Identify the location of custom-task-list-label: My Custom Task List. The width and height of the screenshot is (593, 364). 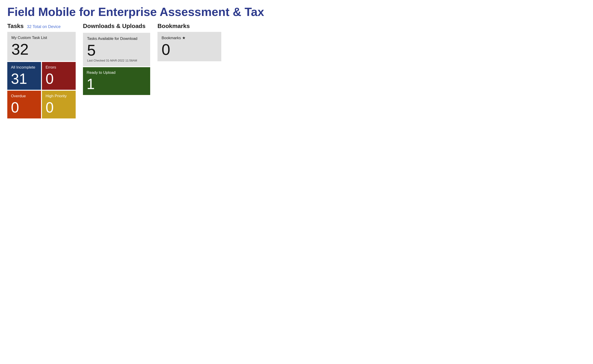
(41, 38).